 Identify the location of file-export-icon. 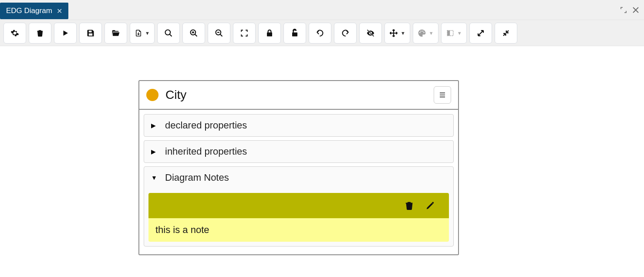
(138, 33).